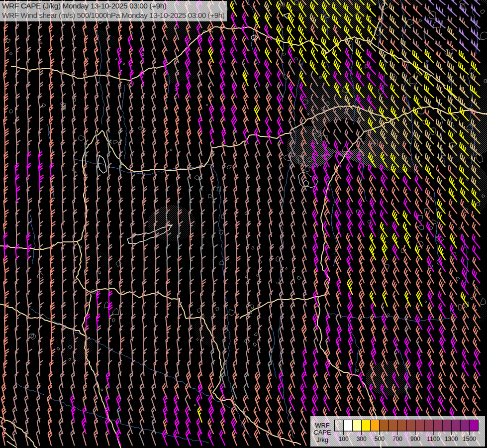 Image resolution: width=487 pixels, height=448 pixels. What do you see at coordinates (470, 439) in the screenshot?
I see `svg-text: 1500` at bounding box center [470, 439].